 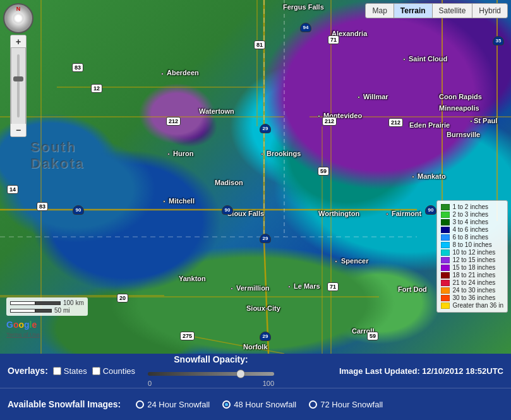 I want to click on legend-item: 4 to 6 inches, so click(x=472, y=230).